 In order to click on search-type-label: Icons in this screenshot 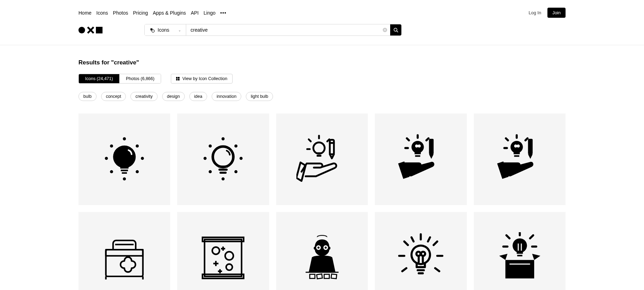, I will do `click(163, 30)`.